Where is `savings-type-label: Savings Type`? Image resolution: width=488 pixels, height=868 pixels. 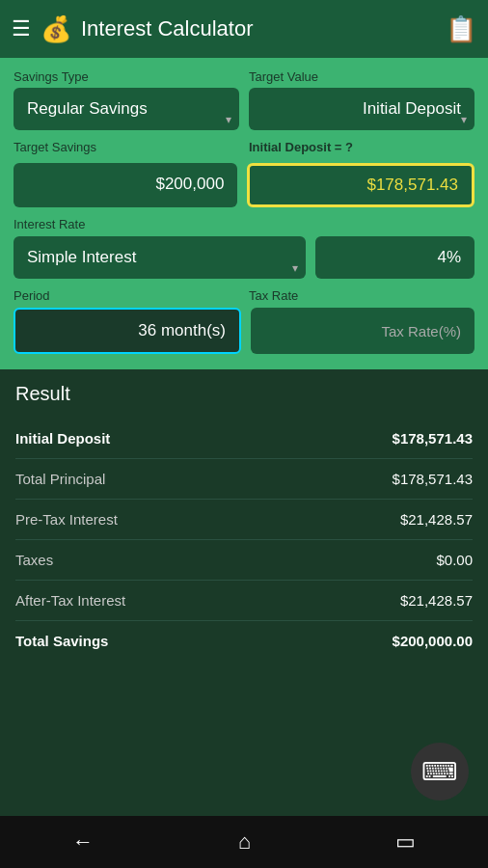 savings-type-label: Savings Type is located at coordinates (126, 77).